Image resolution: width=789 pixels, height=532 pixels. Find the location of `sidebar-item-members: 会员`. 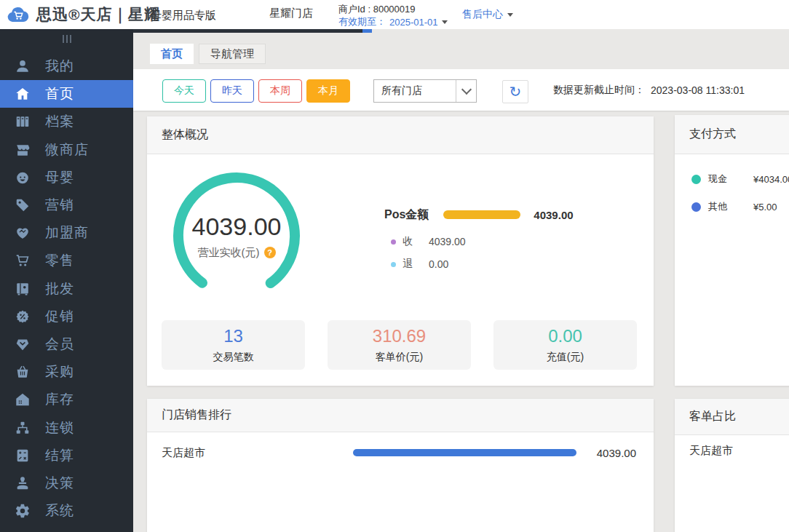

sidebar-item-members: 会员 is located at coordinates (67, 344).